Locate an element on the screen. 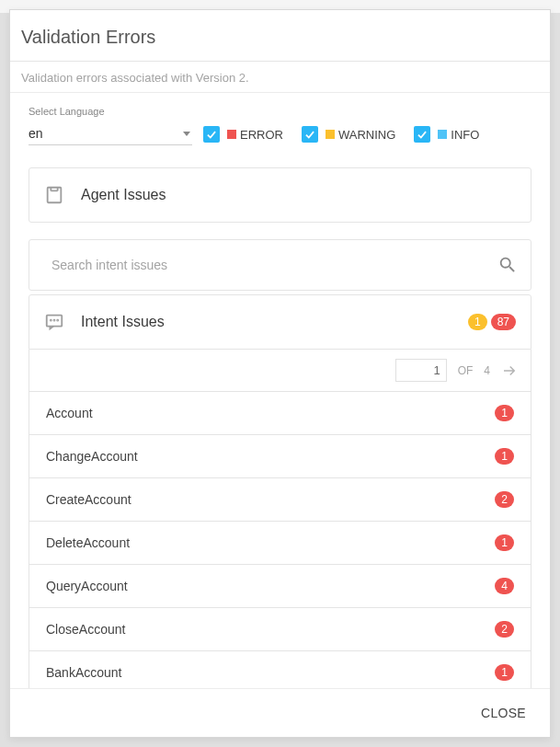 Image resolution: width=560 pixels, height=747 pixels. search-icon is located at coordinates (508, 265).